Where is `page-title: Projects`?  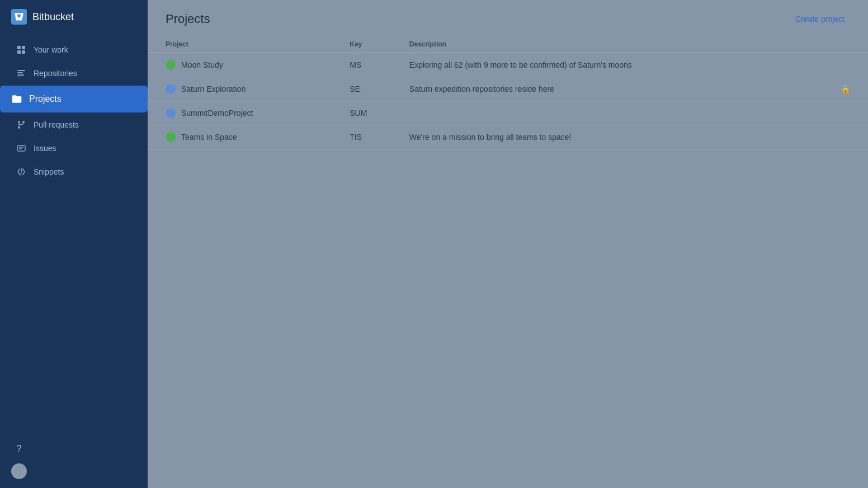
page-title: Projects is located at coordinates (188, 19).